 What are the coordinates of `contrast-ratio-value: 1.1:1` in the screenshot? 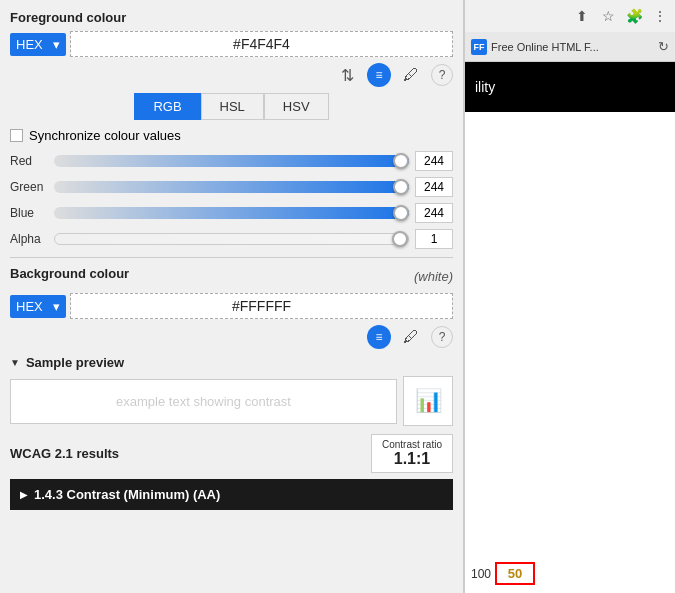 It's located at (412, 459).